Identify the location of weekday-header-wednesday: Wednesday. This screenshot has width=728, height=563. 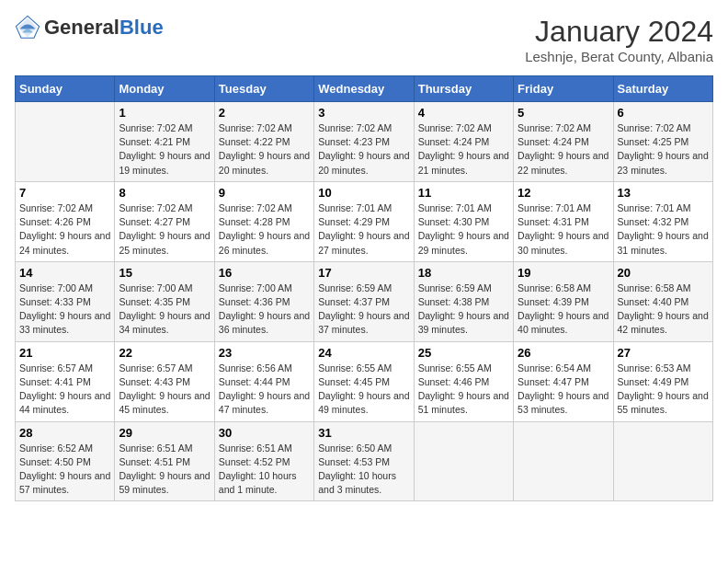
(364, 89).